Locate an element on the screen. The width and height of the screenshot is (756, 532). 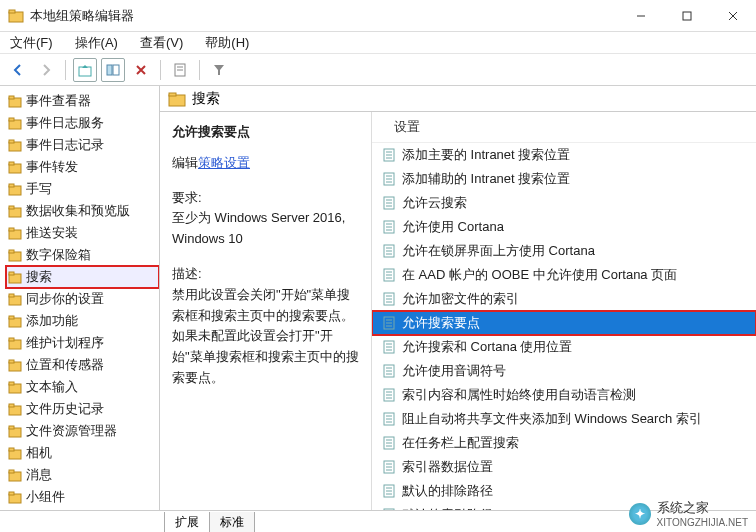
menu-help: 帮助(H) is located at coordinates (227, 43).